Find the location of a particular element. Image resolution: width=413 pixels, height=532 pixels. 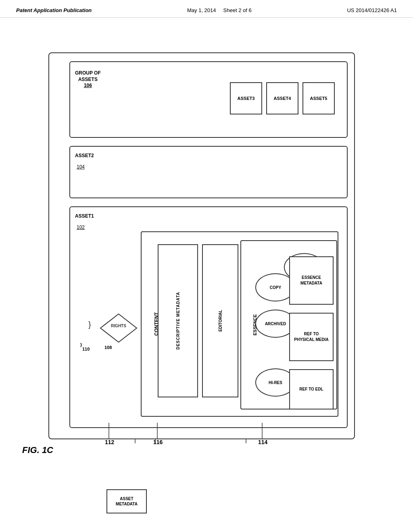

ref-physical-media-box: REF TO PHYSICAL MEDIA is located at coordinates (311, 337).